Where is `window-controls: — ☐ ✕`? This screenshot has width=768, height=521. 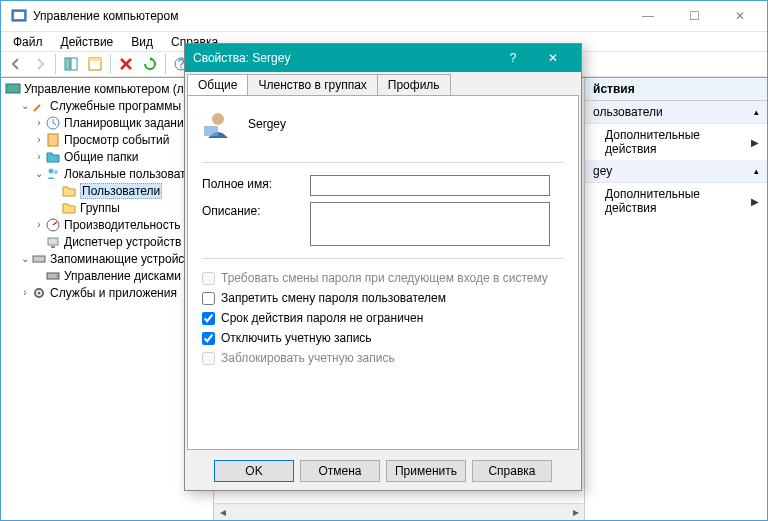 window-controls: — ☐ ✕ is located at coordinates (694, 16).